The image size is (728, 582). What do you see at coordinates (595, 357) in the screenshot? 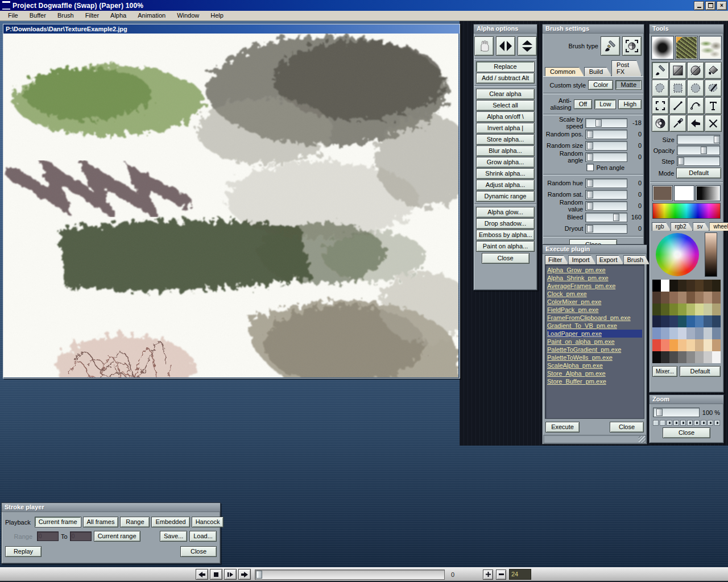
I see `plugin-item: PaletteToWells_pm.exe` at bounding box center [595, 357].